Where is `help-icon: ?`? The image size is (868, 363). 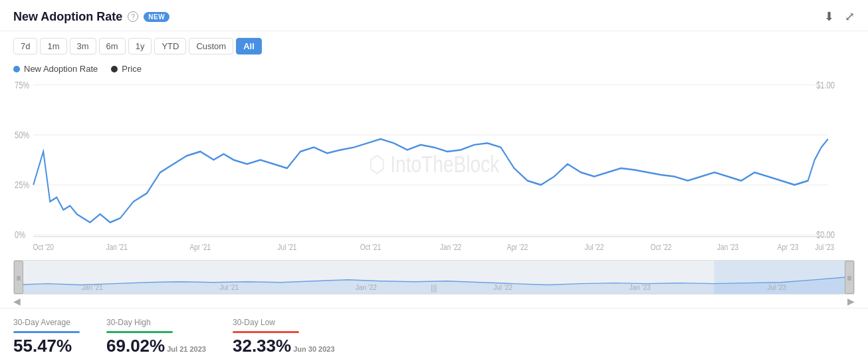
help-icon: ? is located at coordinates (133, 17).